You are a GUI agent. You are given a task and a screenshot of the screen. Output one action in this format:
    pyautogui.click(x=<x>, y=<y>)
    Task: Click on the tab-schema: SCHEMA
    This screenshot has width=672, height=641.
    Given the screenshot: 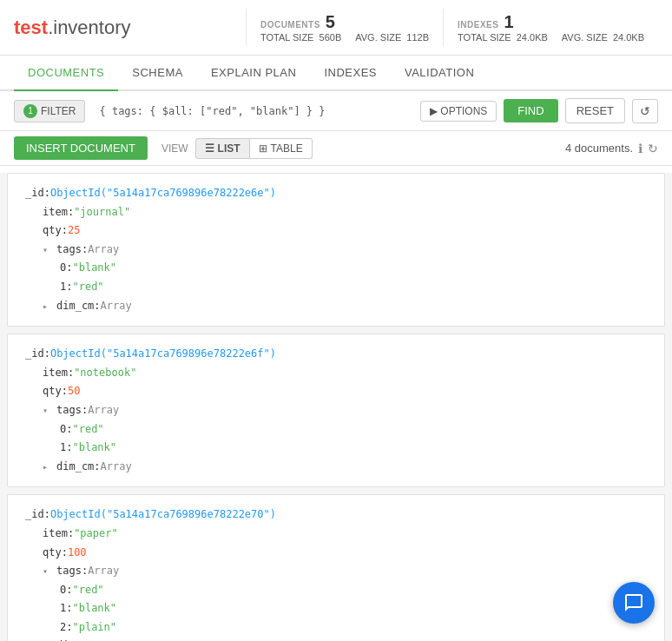 What is the action you would take?
    pyautogui.click(x=158, y=73)
    